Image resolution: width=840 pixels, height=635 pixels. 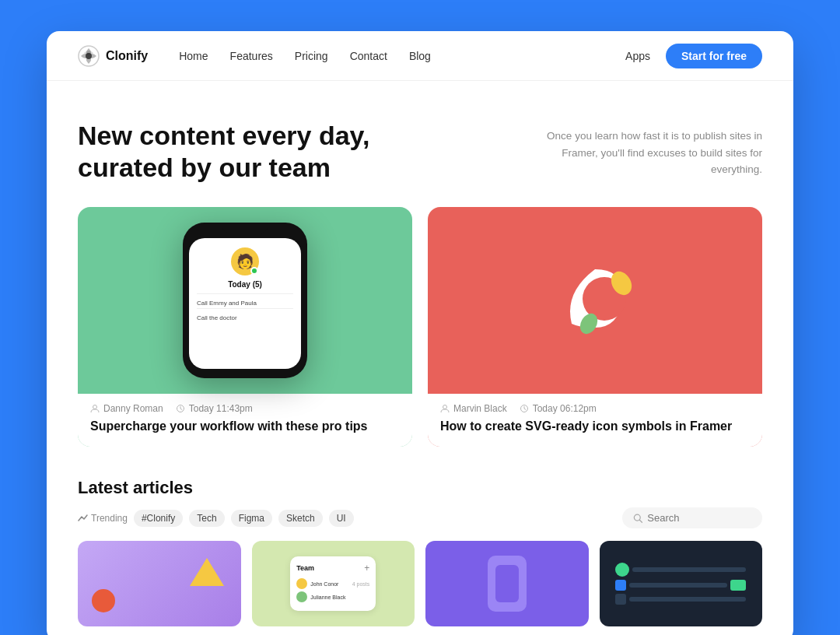 What do you see at coordinates (245, 300) in the screenshot?
I see `phone-mockup: 🧑 Today (5) Call Emmy and Paula Call the…` at bounding box center [245, 300].